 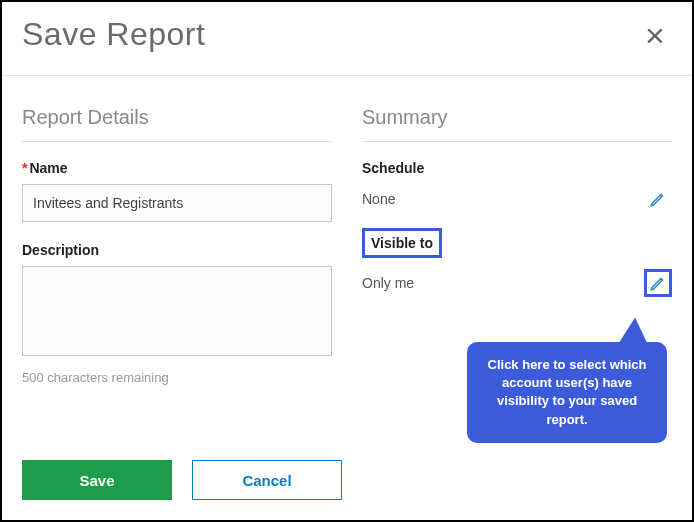 I want to click on visible-to-row: Only me, so click(x=517, y=283).